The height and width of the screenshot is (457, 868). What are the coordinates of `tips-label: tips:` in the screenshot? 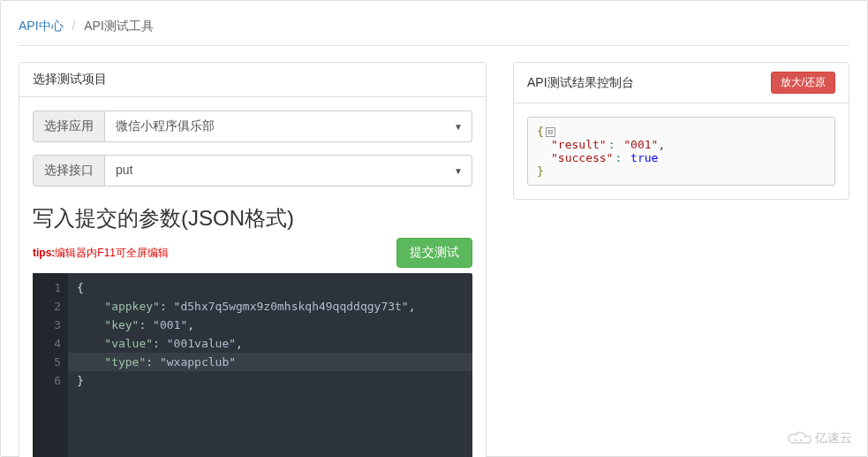 It's located at (44, 253).